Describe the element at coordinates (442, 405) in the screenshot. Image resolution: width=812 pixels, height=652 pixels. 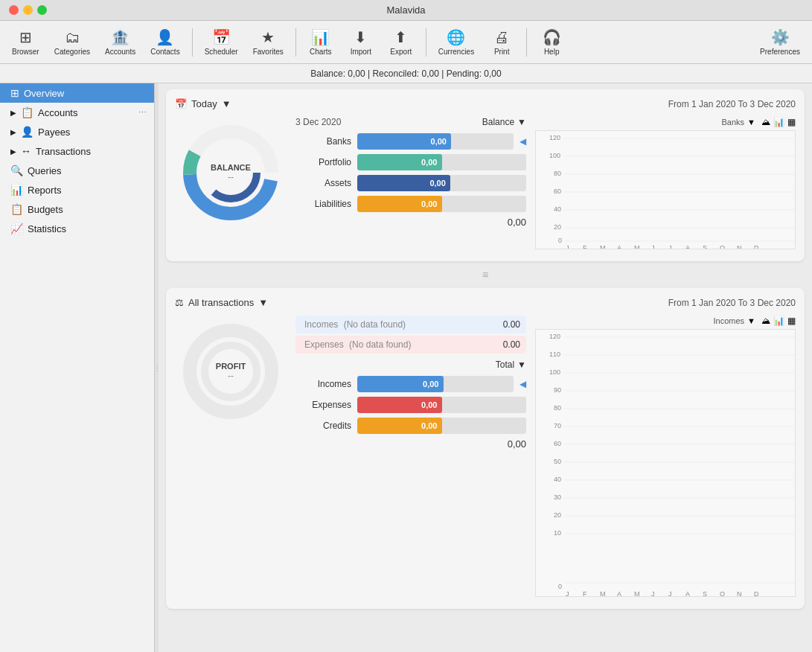
I see `profit-expenses-track: 0,00` at that location.